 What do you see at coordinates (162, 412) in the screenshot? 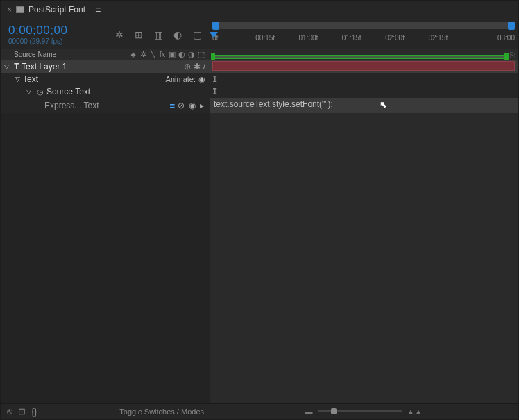
I see `toggle-switches-modes-button: Toggle Switches / Modes` at bounding box center [162, 412].